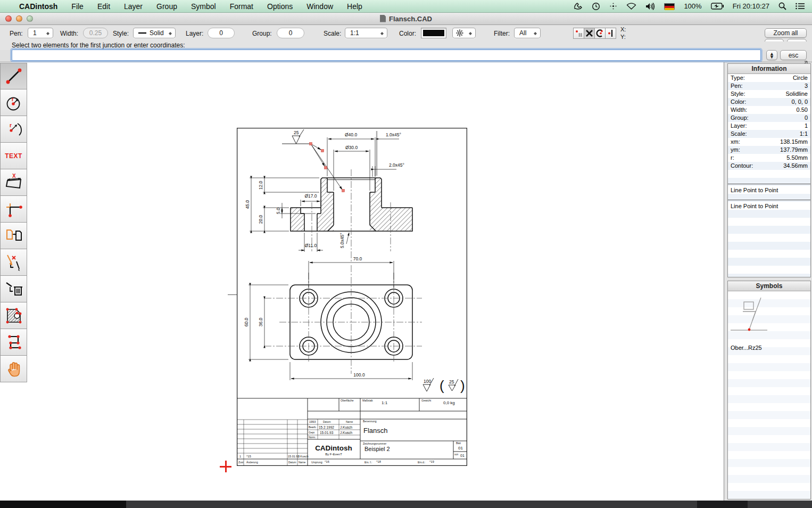 This screenshot has width=812, height=508. What do you see at coordinates (14, 183) in the screenshot?
I see `measure-tool-icon: X` at bounding box center [14, 183].